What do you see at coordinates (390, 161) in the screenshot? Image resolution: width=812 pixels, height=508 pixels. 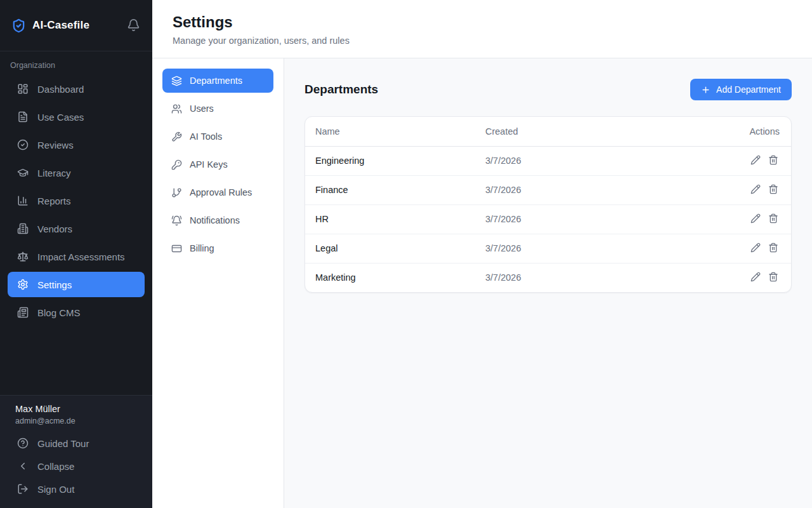 I see `department-name: Engineering` at bounding box center [390, 161].